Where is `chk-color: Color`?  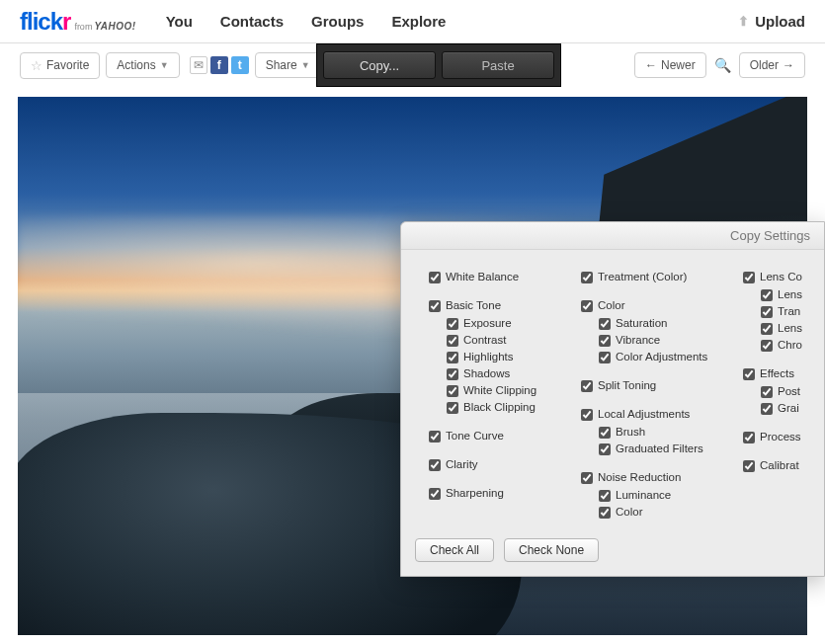
chk-color: Color is located at coordinates (655, 306).